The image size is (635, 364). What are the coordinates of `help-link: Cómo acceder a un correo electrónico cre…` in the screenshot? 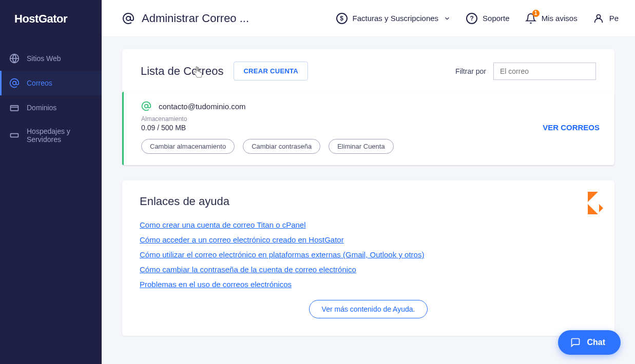 It's located at (242, 240).